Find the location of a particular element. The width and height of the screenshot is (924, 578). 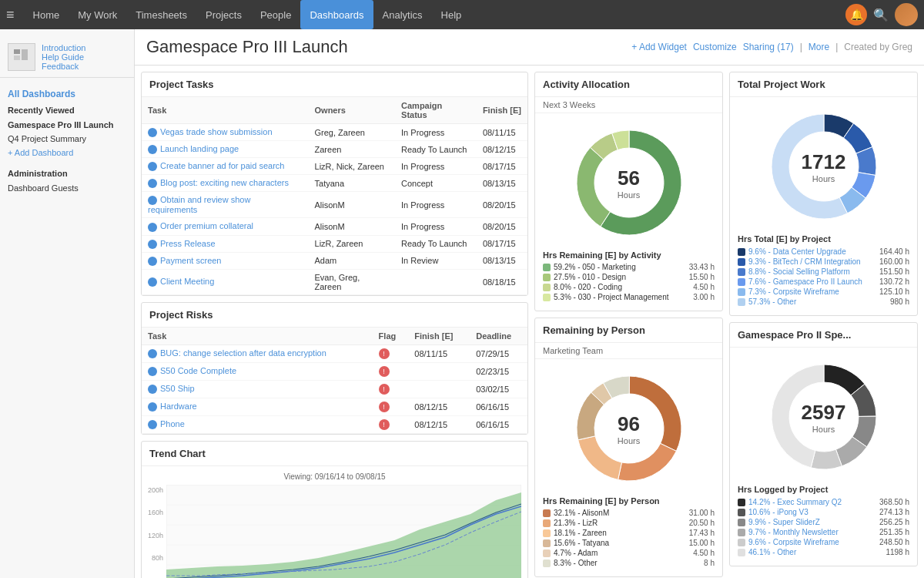

nav-analytics: Analytics is located at coordinates (403, 15).